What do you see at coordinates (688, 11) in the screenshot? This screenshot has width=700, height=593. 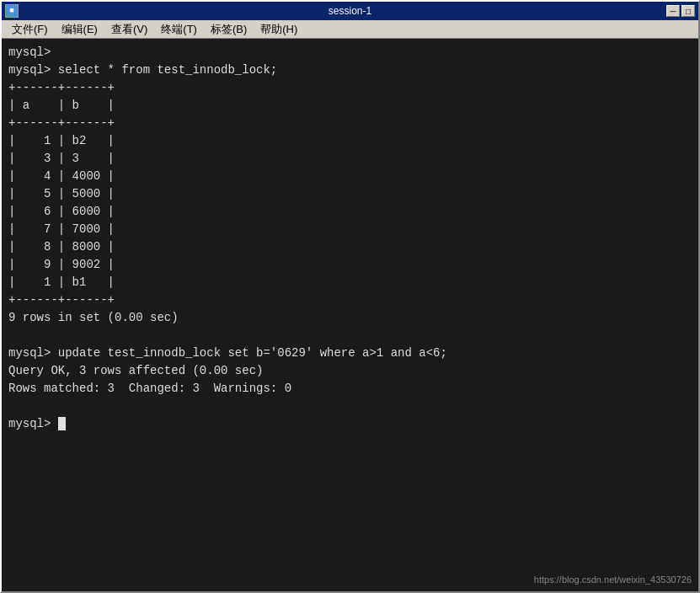 I see `maximize-button: □` at bounding box center [688, 11].